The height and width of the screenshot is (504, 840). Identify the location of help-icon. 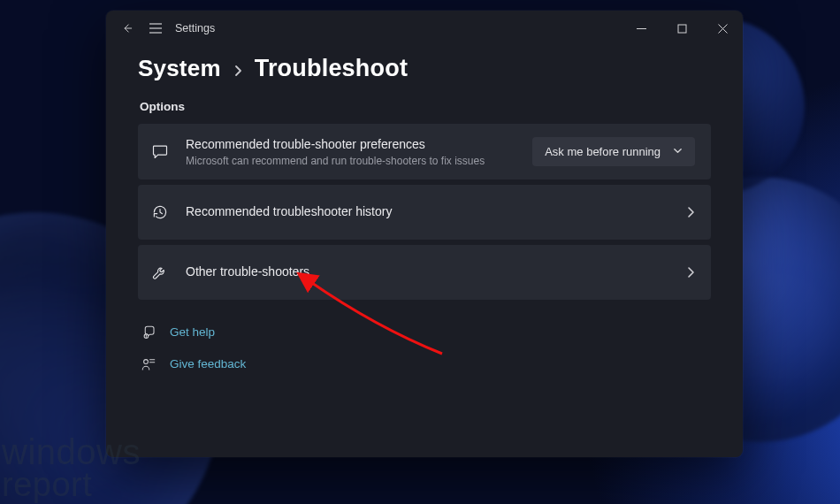
(149, 332).